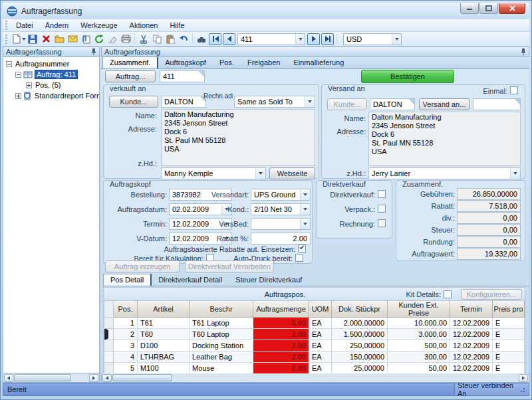 Image resolution: width=532 pixels, height=400 pixels. What do you see at coordinates (157, 39) in the screenshot?
I see `copy-icon` at bounding box center [157, 39].